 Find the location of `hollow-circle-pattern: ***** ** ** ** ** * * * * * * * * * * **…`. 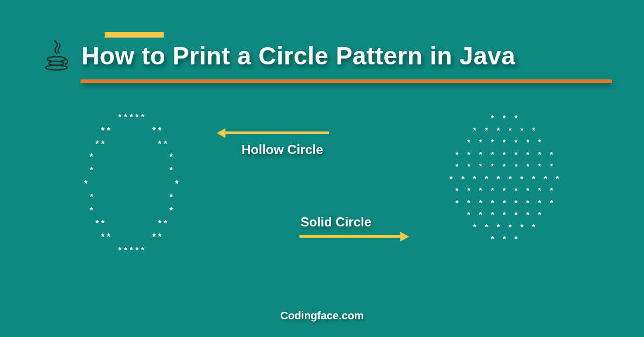

hollow-circle-pattern: ***** ** ** ** ** * * * * * * * * * * **… is located at coordinates (131, 185).